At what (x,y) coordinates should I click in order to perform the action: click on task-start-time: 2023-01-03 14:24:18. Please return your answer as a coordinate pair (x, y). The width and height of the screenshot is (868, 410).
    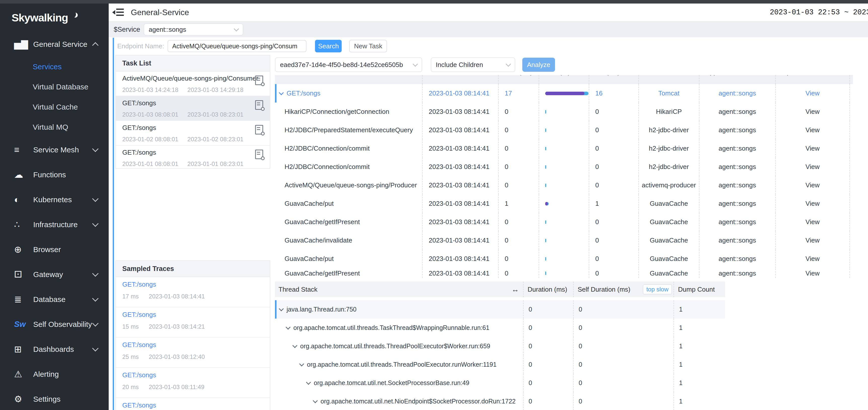
    Looking at the image, I should click on (150, 90).